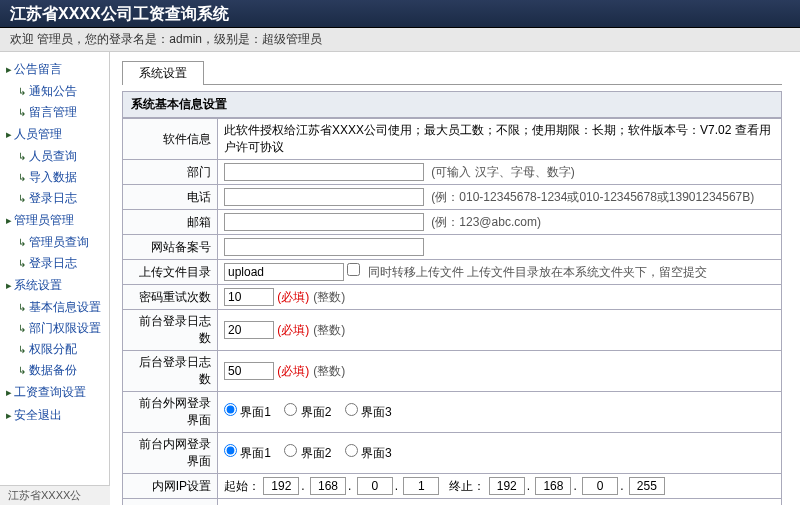 This screenshot has width=800, height=505. Describe the element at coordinates (54, 242) in the screenshot. I see `nav-child: ↳管理员查询` at that location.